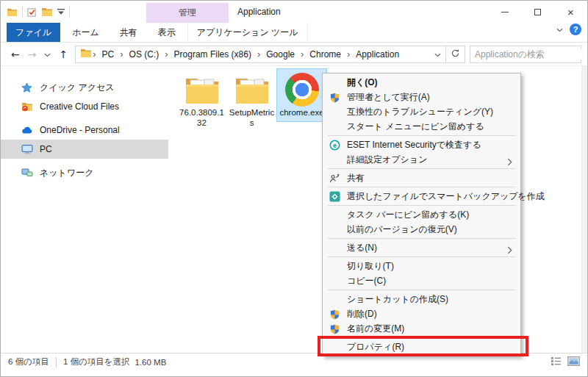 The image size is (588, 377). I want to click on manage-contextual-tab-header: 管理, so click(187, 13).